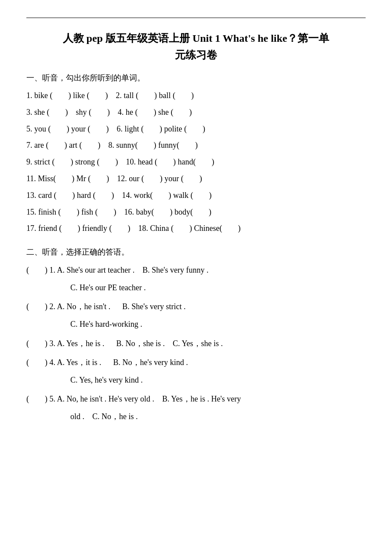 The height and width of the screenshot is (555, 392). What do you see at coordinates (81, 343) in the screenshot?
I see `opt-3a: A. Yes，he is .` at bounding box center [81, 343].